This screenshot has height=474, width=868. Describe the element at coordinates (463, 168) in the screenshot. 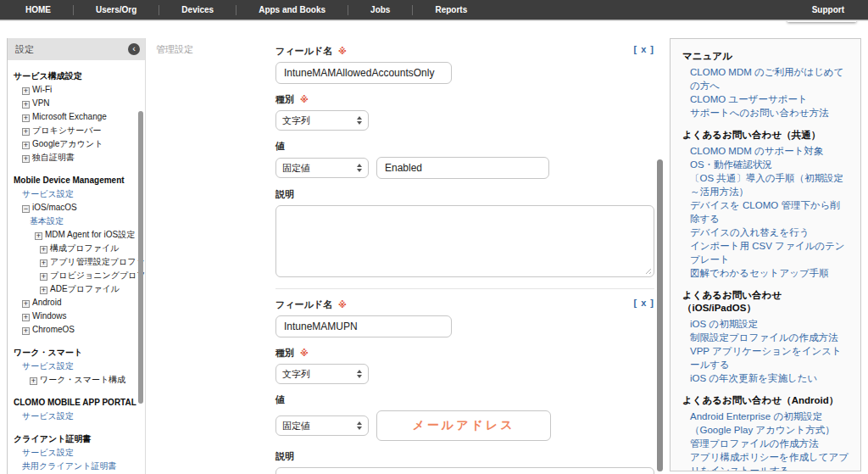

I see `value-input` at that location.